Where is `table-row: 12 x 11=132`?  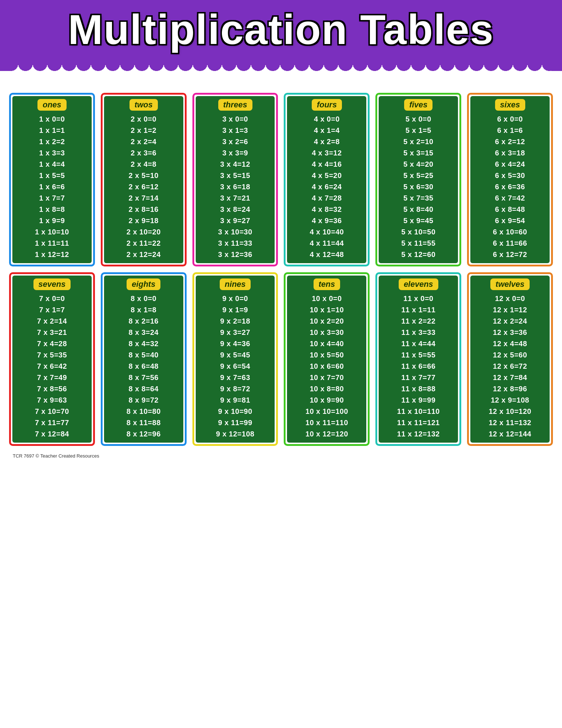 table-row: 12 x 11=132 is located at coordinates (510, 423).